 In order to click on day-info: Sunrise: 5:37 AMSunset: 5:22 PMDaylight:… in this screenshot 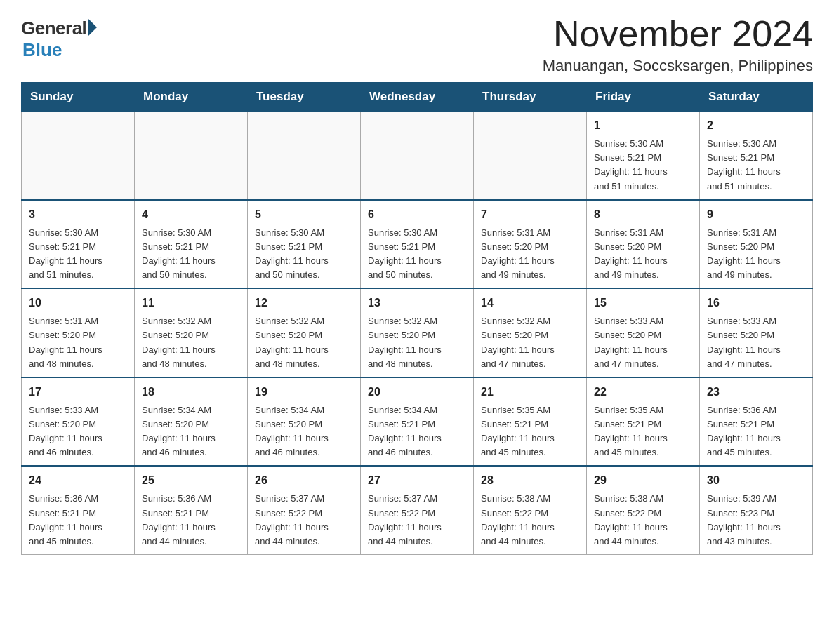, I will do `click(417, 521)`.